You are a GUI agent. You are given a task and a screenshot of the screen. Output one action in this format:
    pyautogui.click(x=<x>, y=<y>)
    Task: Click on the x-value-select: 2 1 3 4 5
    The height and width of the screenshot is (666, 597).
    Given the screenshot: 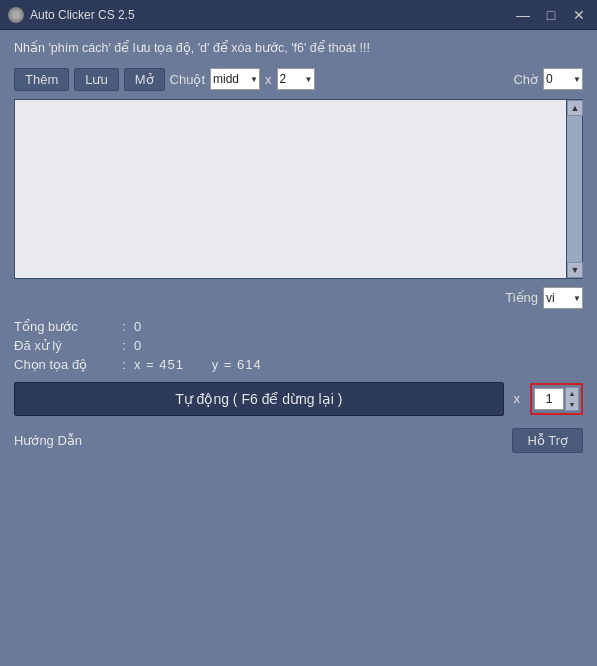 What is the action you would take?
    pyautogui.click(x=296, y=79)
    